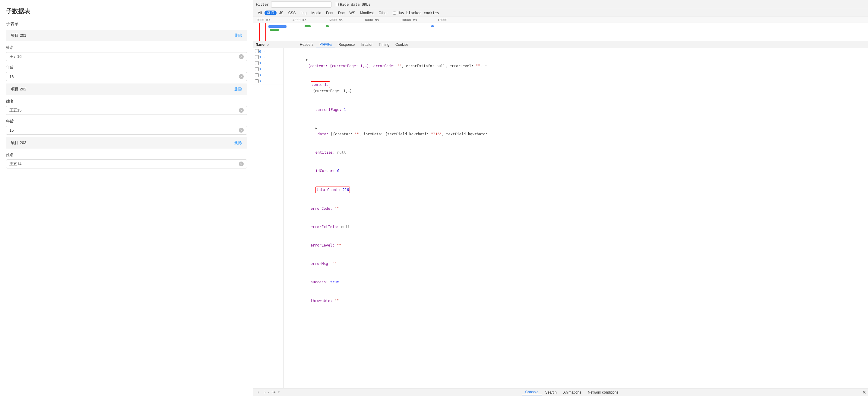  What do you see at coordinates (268, 81) in the screenshot?
I see `req-row-6: s...` at bounding box center [268, 81].